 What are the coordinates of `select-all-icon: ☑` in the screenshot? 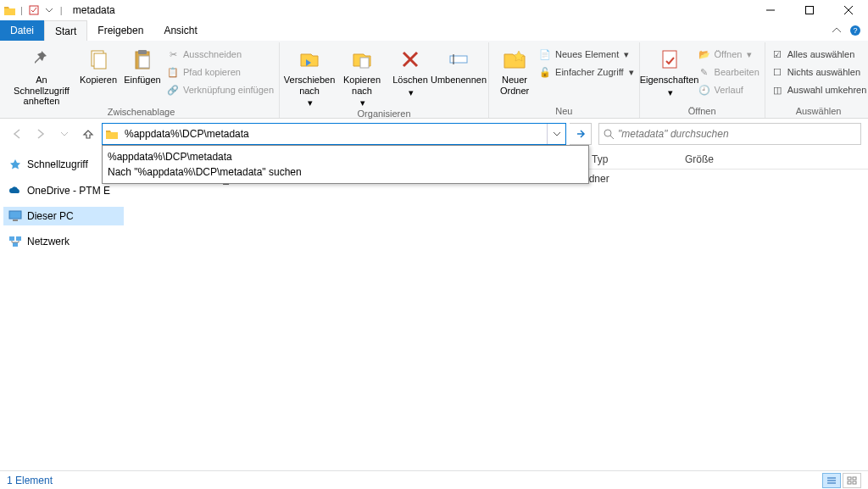 It's located at (777, 54).